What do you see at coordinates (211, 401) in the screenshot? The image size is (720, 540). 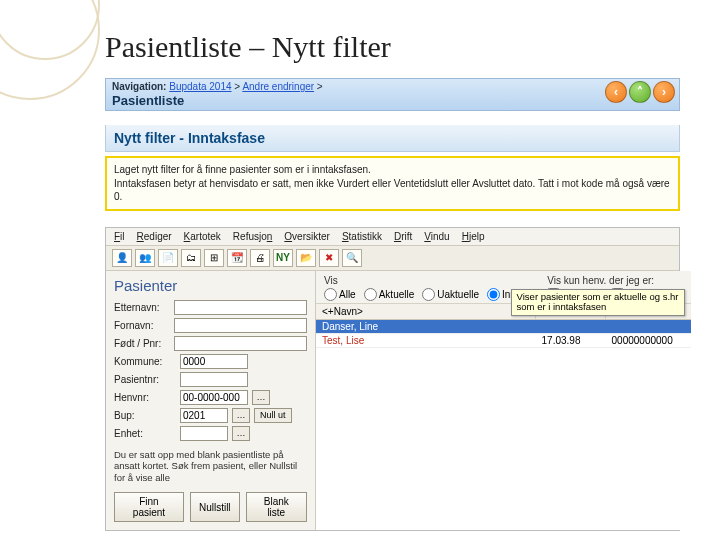 I see `search-pane: Pasienter Etternavn: Fornavn: Født / Pnr…` at bounding box center [211, 401].